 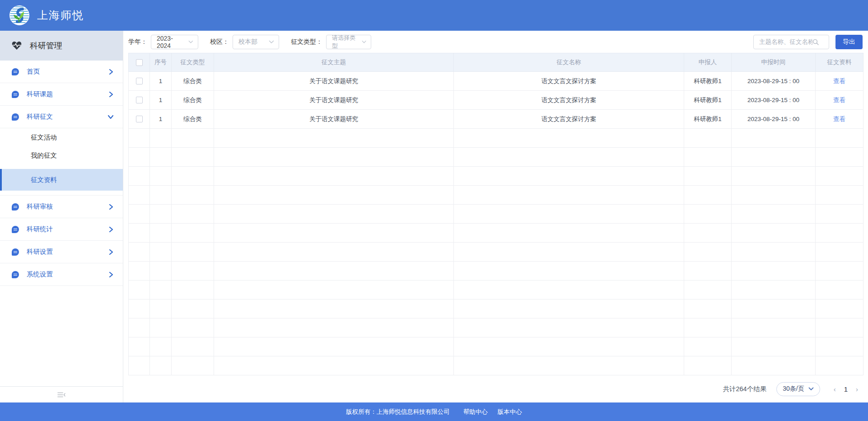 What do you see at coordinates (835, 389) in the screenshot?
I see `prev-page-icon: ‹` at bounding box center [835, 389].